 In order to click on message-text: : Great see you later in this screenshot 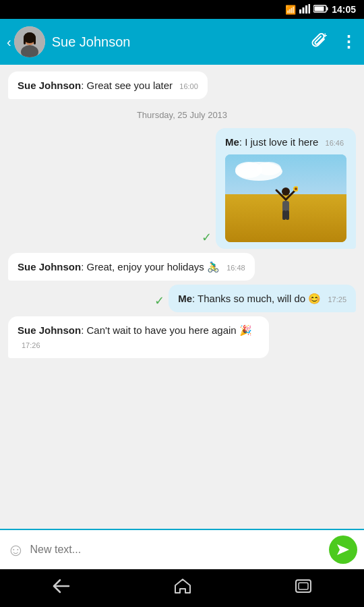, I will do `click(127, 85)`.